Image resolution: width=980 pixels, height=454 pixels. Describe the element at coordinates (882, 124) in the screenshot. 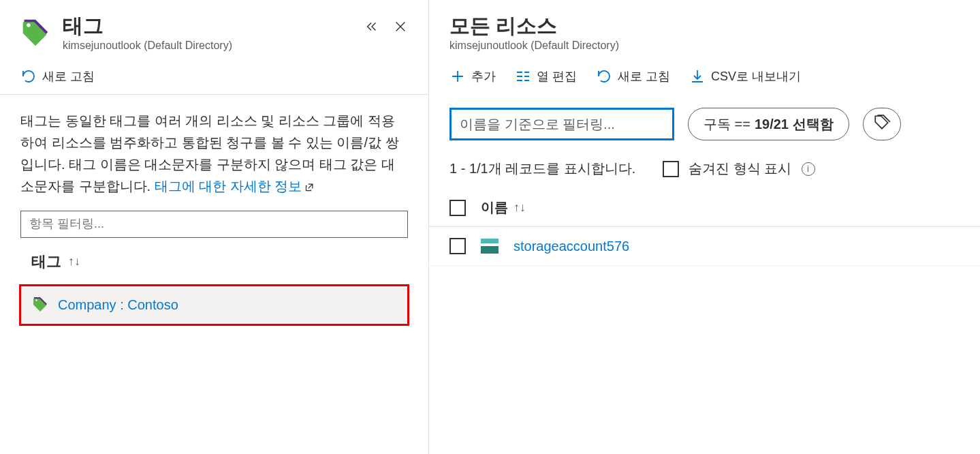

I see `tags-icon` at that location.